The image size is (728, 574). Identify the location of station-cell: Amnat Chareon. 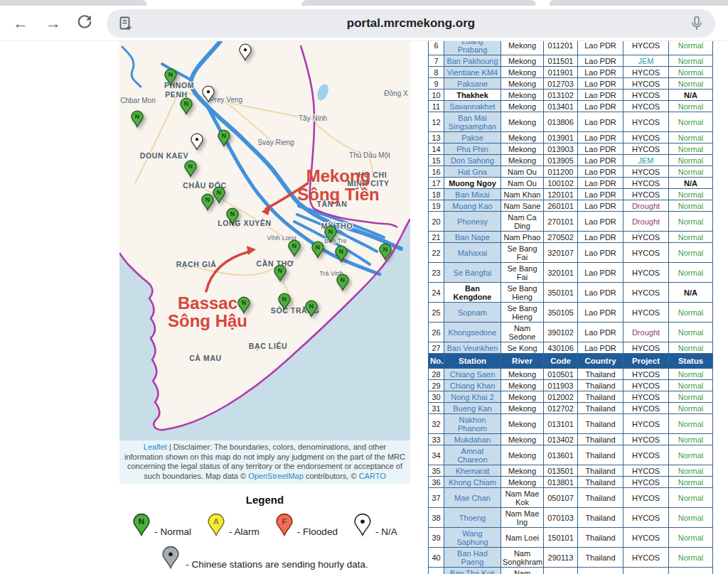
(473, 455).